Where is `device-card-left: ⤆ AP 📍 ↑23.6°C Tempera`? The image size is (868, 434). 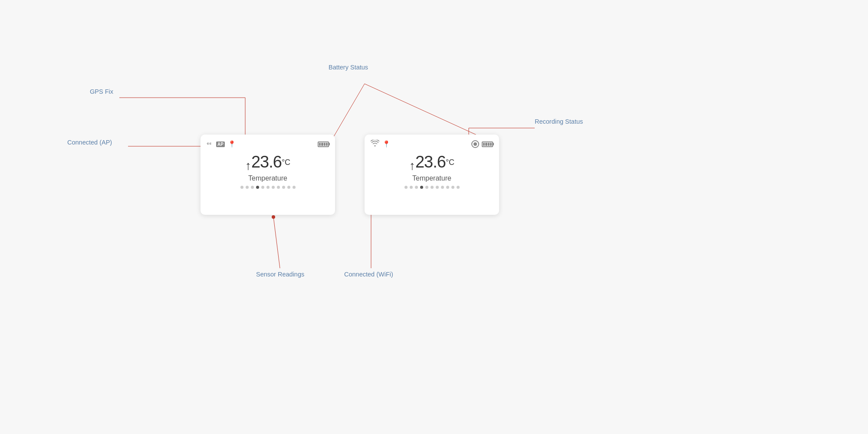 device-card-left: ⤆ AP 📍 ↑23.6°C Tempera is located at coordinates (268, 174).